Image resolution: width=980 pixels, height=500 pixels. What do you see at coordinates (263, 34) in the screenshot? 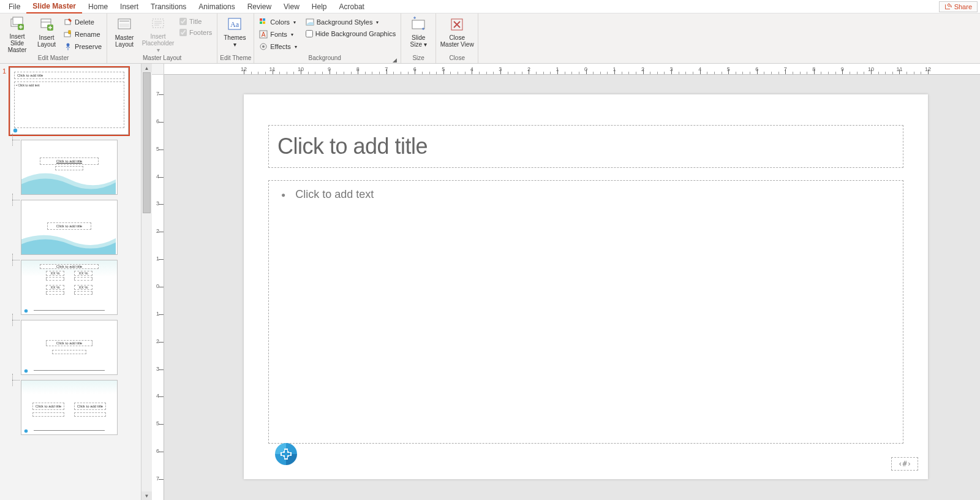
I see `svg-text: A` at bounding box center [263, 34].